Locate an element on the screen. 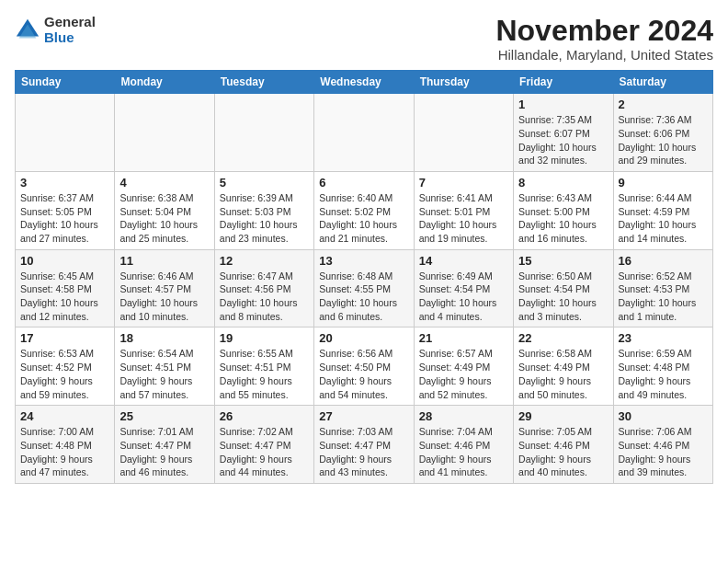 Image resolution: width=728 pixels, height=563 pixels. day-number: 18 is located at coordinates (164, 339).